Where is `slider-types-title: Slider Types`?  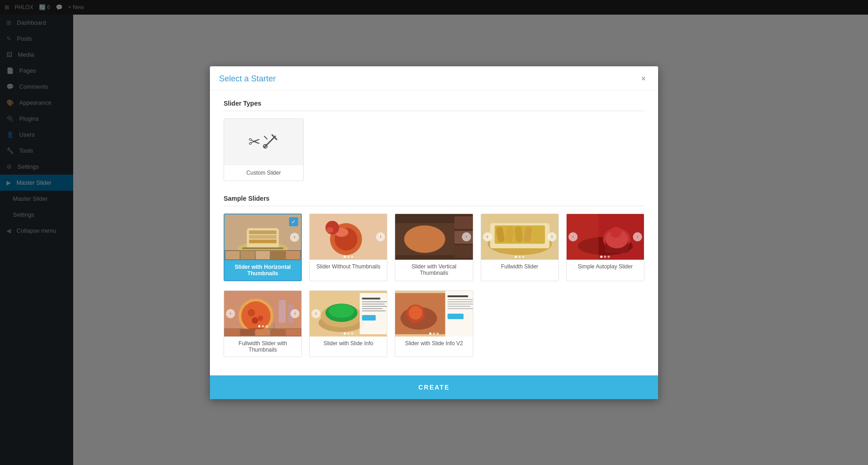 slider-types-title: Slider Types is located at coordinates (434, 105).